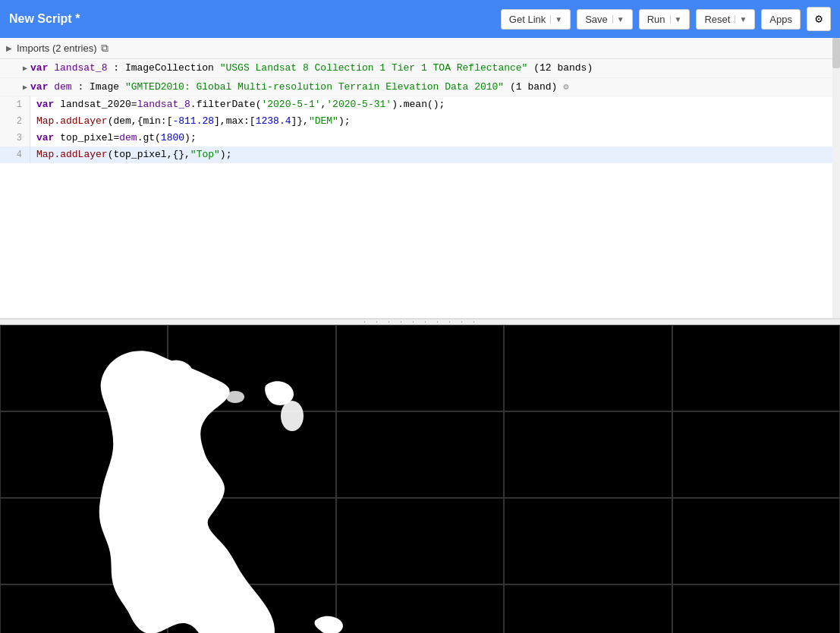 This screenshot has height=633, width=840. I want to click on get-link-label: Get Link, so click(527, 20).